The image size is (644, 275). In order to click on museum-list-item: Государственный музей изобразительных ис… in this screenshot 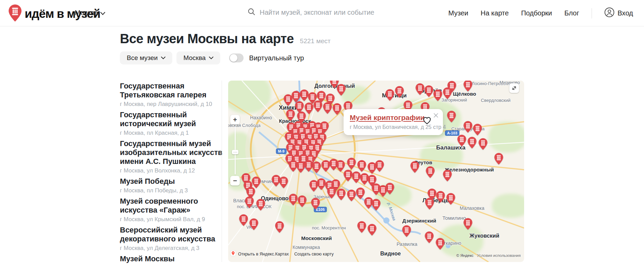, I will do `click(171, 156)`.